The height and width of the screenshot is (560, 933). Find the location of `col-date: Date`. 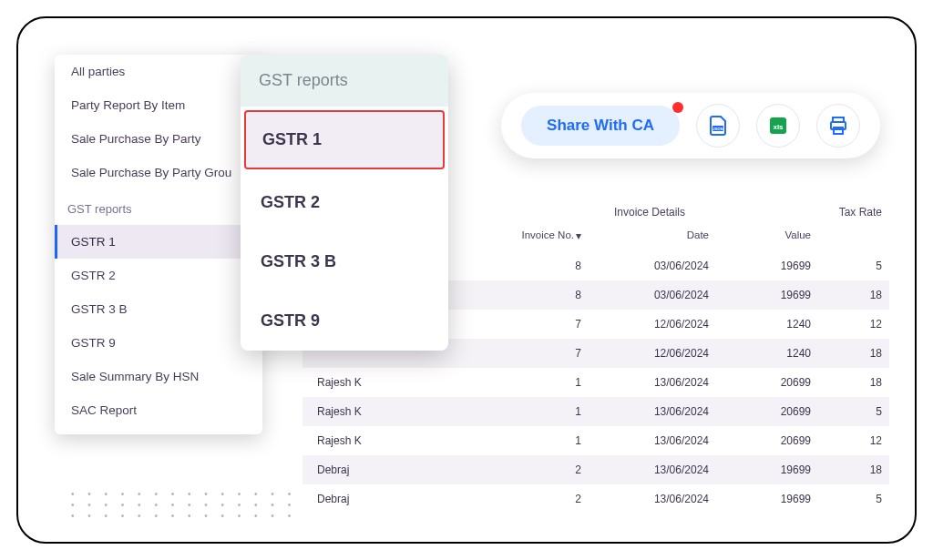

col-date: Date is located at coordinates (652, 236).